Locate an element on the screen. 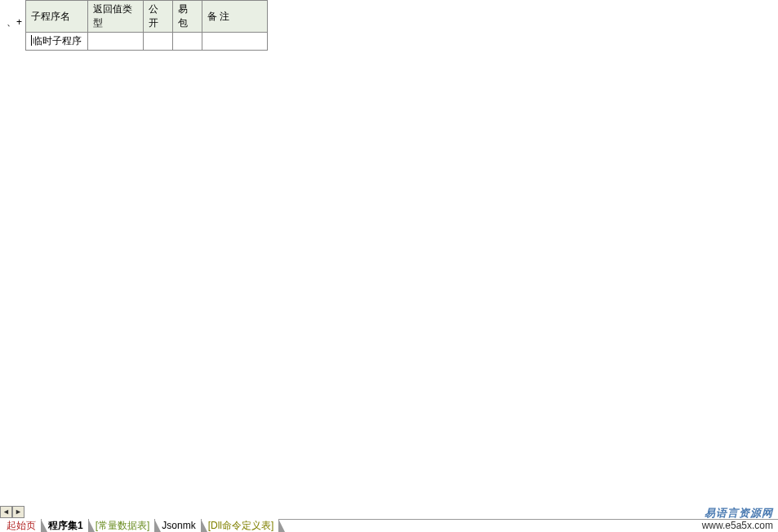 The height and width of the screenshot is (532, 778). tab-jsonmk: Jsonmk is located at coordinates (178, 525).